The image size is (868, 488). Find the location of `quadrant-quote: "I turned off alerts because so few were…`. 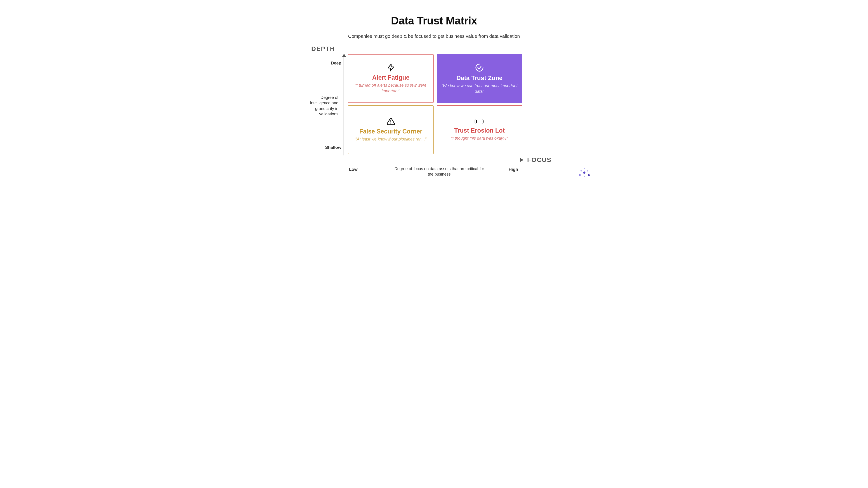

quadrant-quote: "I turned off alerts because so few were… is located at coordinates (391, 88).